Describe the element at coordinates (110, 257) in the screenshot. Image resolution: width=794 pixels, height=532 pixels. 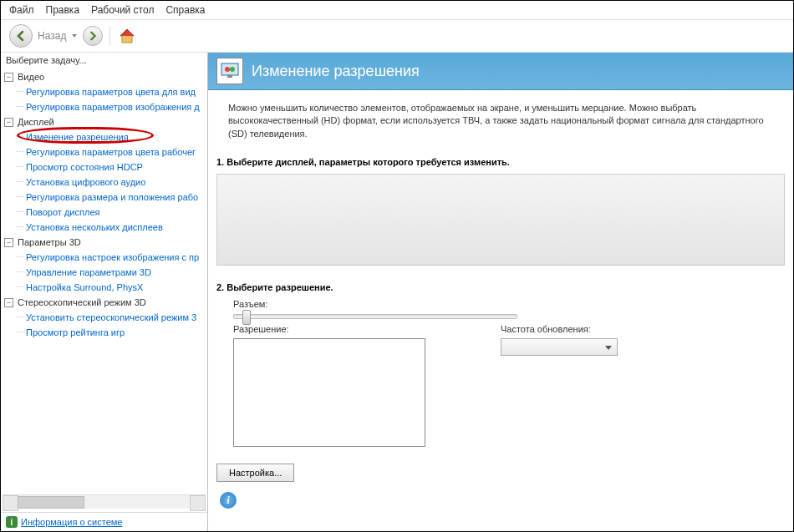
I see `tree-item: ⋯Регулировка настроек изображения с пр` at that location.